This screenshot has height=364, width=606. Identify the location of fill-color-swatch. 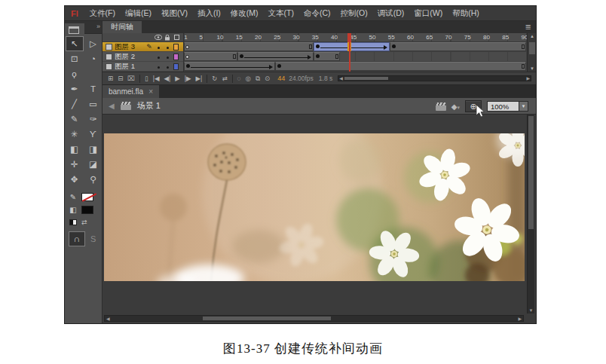
(87, 210).